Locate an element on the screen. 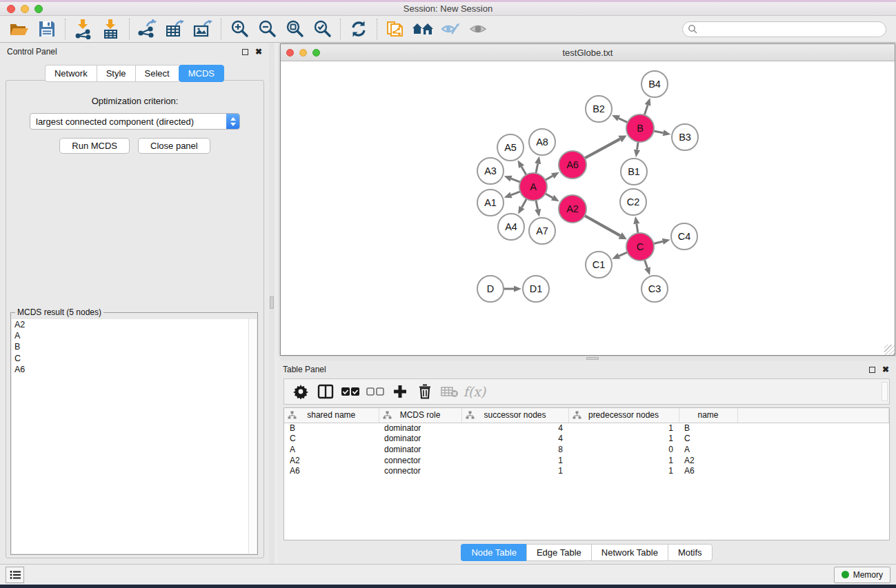  export-image-button is located at coordinates (203, 29).